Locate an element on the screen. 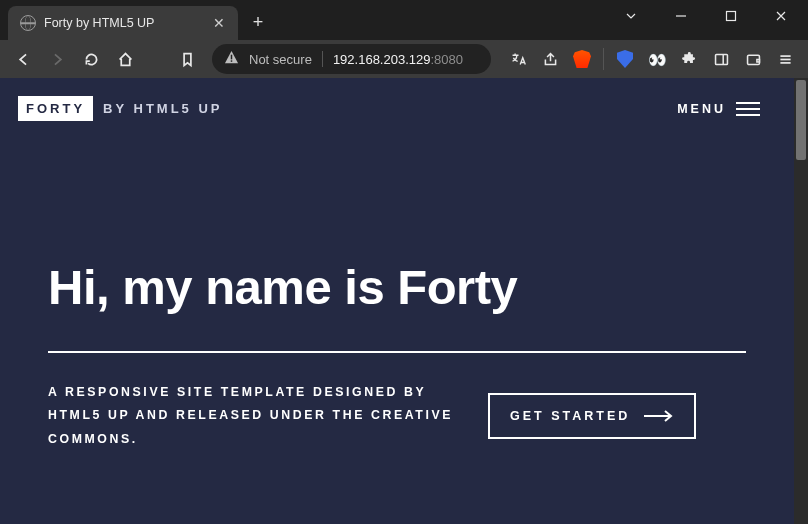 The height and width of the screenshot is (524, 808). close-window-button is located at coordinates (781, 16).